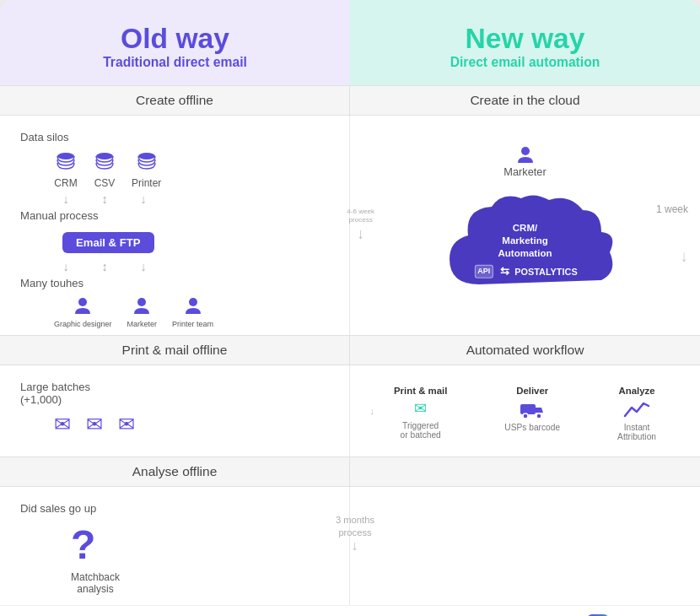 This screenshot has width=700, height=616. What do you see at coordinates (350, 42) in the screenshot?
I see `header-row: Old way Traditional direct email New way…` at bounding box center [350, 42].